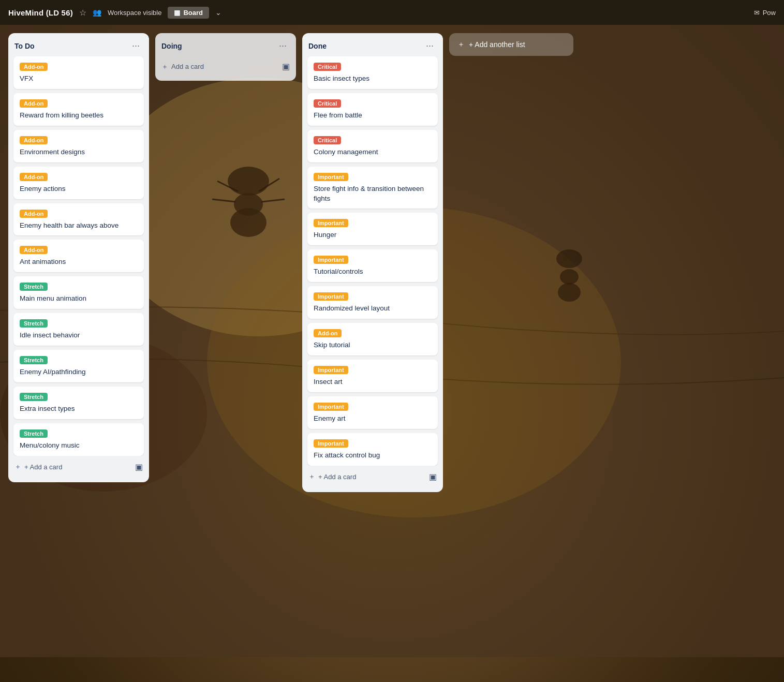  Describe the element at coordinates (373, 79) in the screenshot. I see `card-text: Basic insect types` at that location.